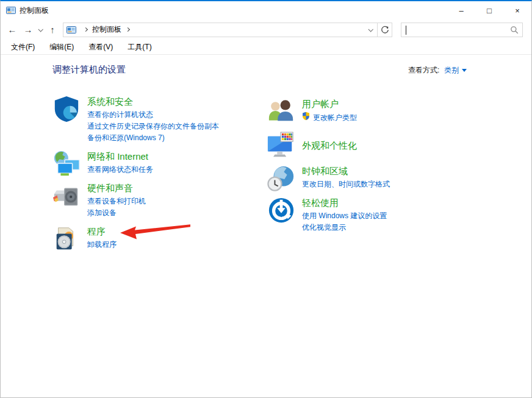  I want to click on navigation-bar: ← → ↑ 控制面板, so click(266, 29).